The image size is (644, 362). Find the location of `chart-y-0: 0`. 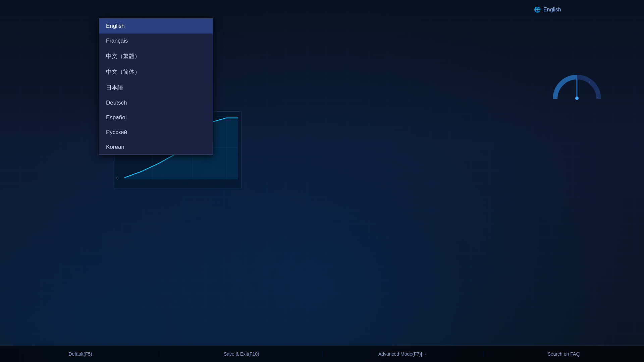

chart-y-0: 0 is located at coordinates (117, 178).